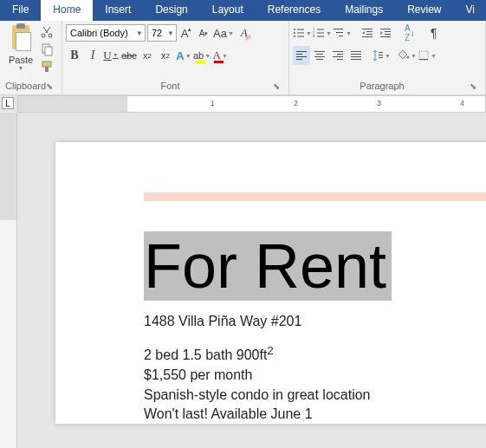 The width and height of the screenshot is (486, 448). What do you see at coordinates (296, 103) in the screenshot?
I see `ruler-num: 2` at bounding box center [296, 103].